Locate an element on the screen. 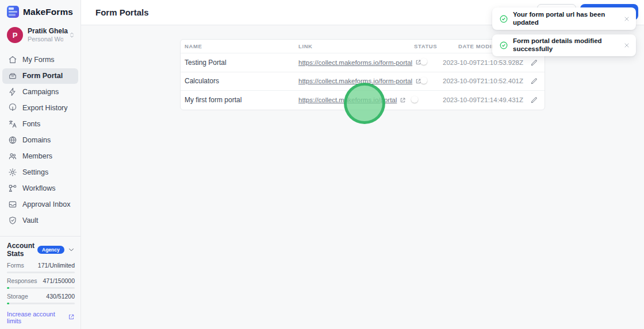 The image size is (644, 329). toast-notification: Your form portal url has been updated is located at coordinates (564, 18).